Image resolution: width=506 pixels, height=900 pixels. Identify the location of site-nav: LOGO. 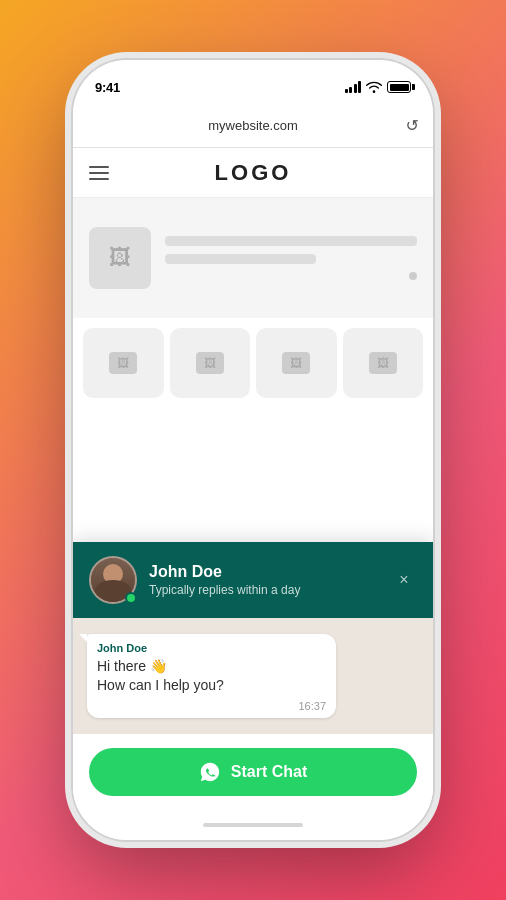
(253, 173).